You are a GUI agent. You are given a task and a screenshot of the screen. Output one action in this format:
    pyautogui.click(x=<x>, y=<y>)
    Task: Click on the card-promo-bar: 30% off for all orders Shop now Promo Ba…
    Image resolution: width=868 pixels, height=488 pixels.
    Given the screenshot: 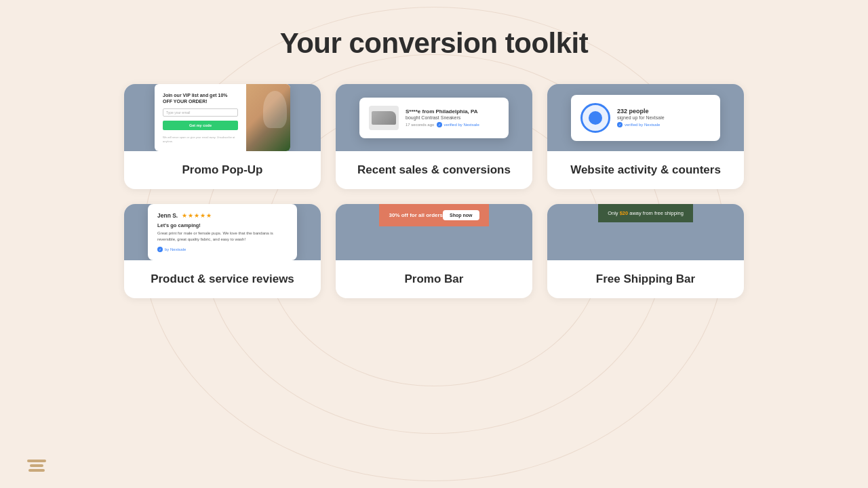 What is the action you would take?
    pyautogui.click(x=434, y=251)
    